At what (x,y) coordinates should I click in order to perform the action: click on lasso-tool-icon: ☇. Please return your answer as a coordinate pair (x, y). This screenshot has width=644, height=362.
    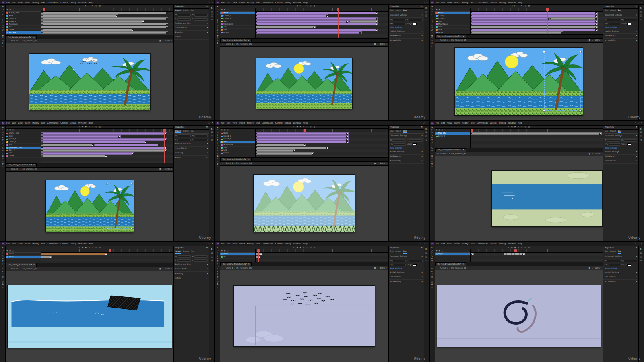
    Looking at the image, I should click on (2, 135).